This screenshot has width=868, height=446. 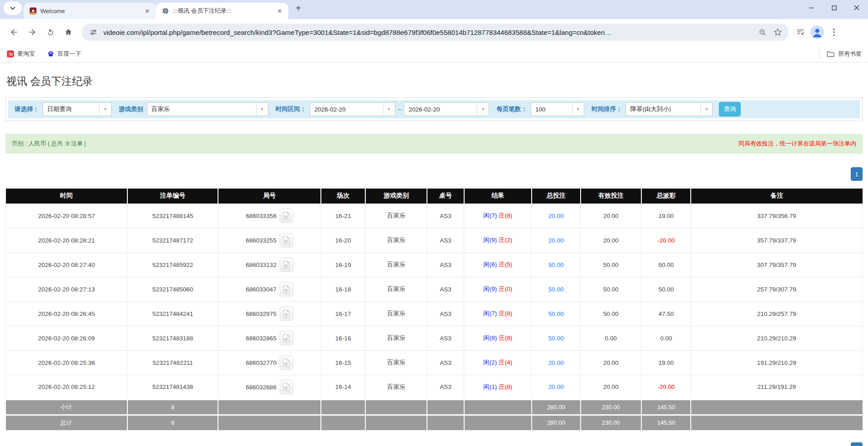 I want to click on cell-session: 16-14, so click(x=343, y=387).